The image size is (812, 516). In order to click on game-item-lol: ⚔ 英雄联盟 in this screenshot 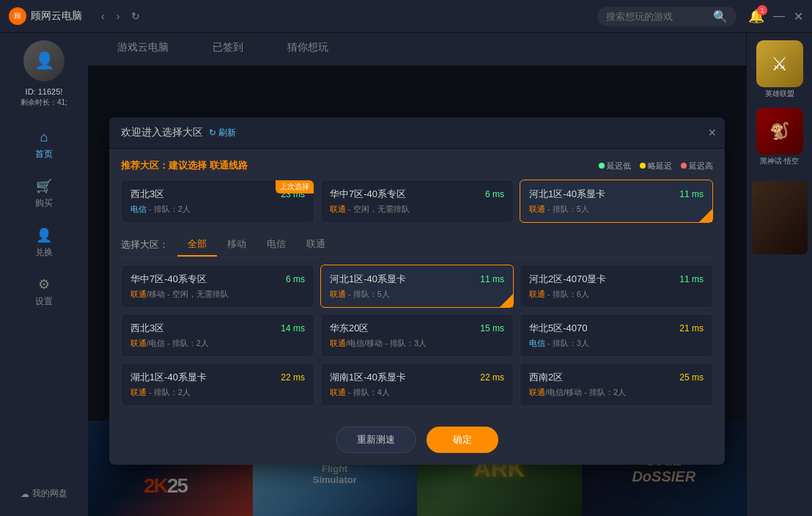, I will do `click(780, 70)`.